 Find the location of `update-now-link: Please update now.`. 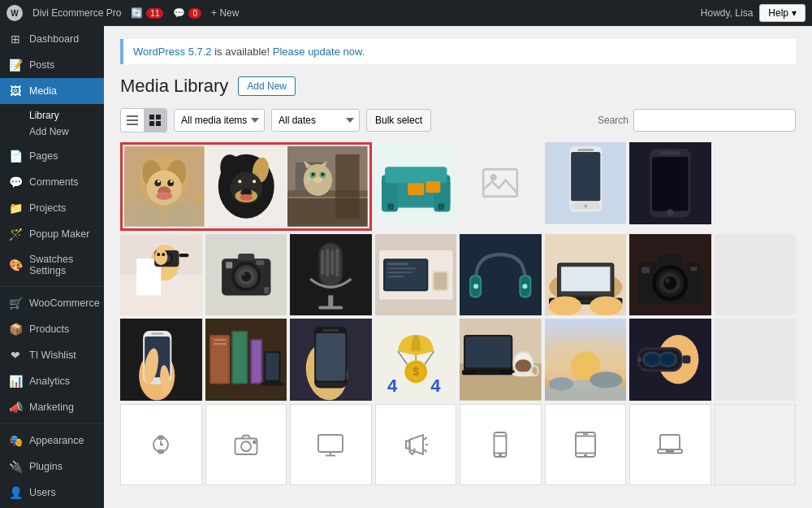

update-now-link: Please update now. is located at coordinates (318, 52).